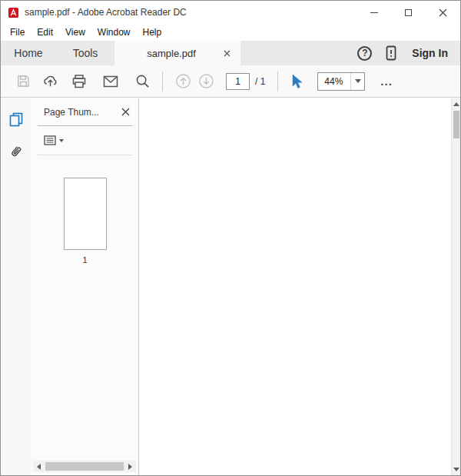 The width and height of the screenshot is (461, 476). Describe the element at coordinates (16, 287) in the screenshot. I see `navigation-rail` at that location.